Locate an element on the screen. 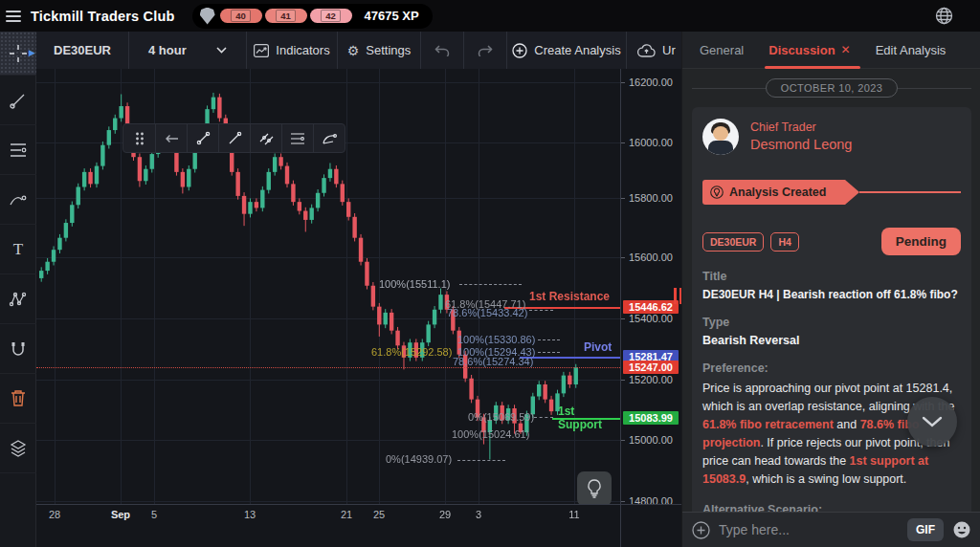 This screenshot has width=980, height=547. author-row: Chief Trader Desmond Leong is located at coordinates (832, 137).